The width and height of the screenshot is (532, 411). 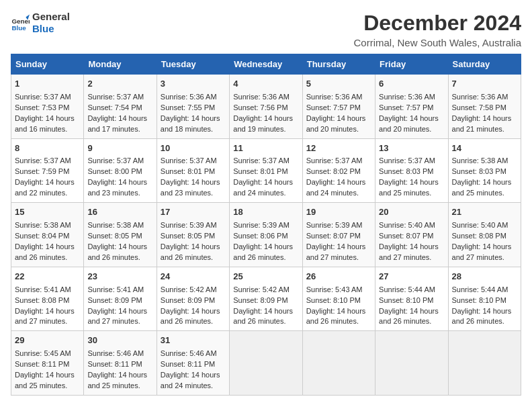 What do you see at coordinates (266, 85) in the screenshot?
I see `day-number: 4` at bounding box center [266, 85].